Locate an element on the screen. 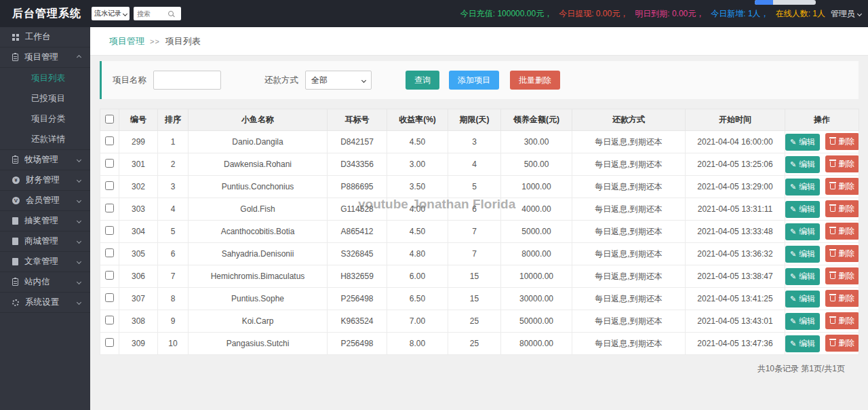  breadcrumb-section: 项目管理 is located at coordinates (127, 41).